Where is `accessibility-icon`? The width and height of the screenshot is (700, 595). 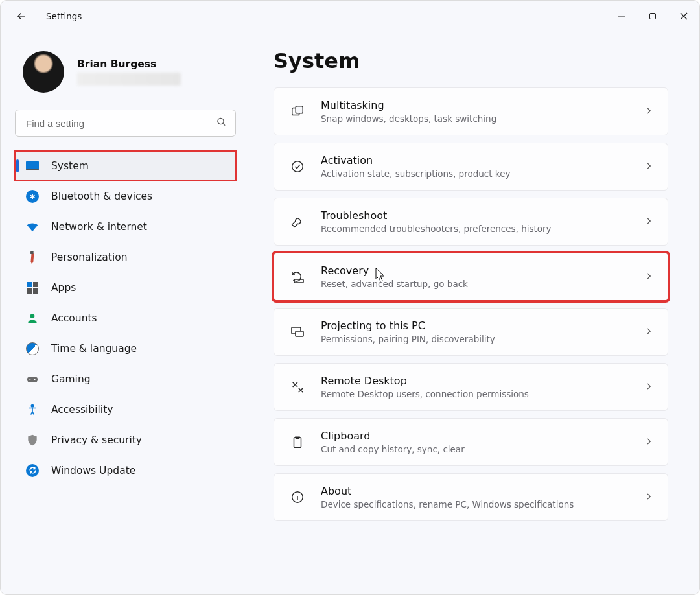
accessibility-icon is located at coordinates (32, 410).